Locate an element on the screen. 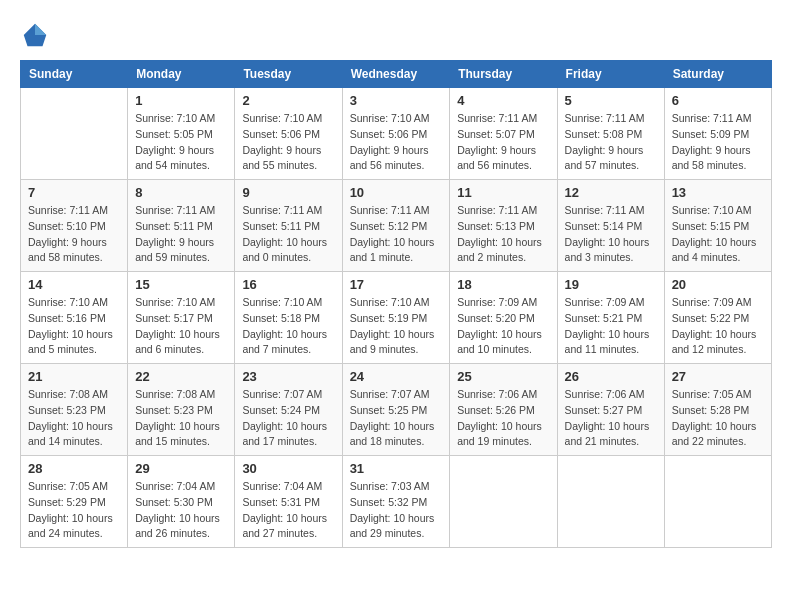  day-cell: 20Sunrise: 7:09 AMSunset: 5:22 PMDayligh… is located at coordinates (718, 318).